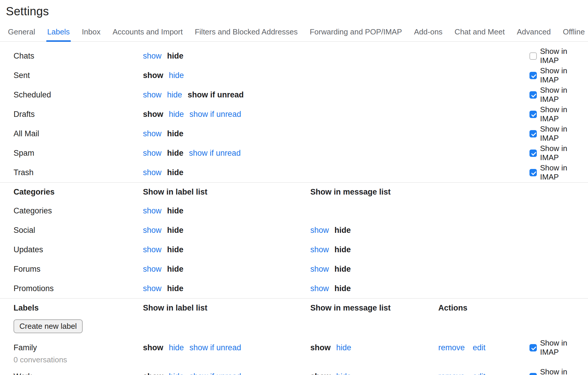 This screenshot has height=375, width=588. What do you see at coordinates (78, 75) in the screenshot?
I see `label-name-cell: Sent` at bounding box center [78, 75].